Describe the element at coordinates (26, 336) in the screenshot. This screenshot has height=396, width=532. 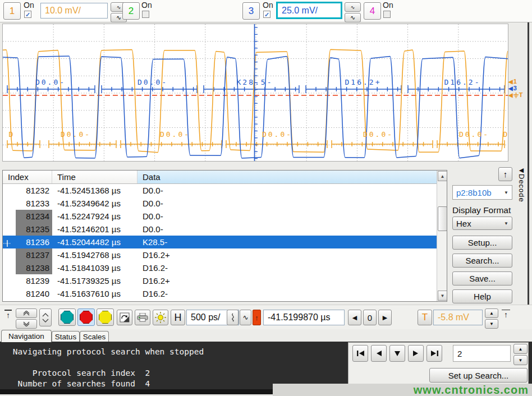
I see `tab-navigation: Navigation` at that location.